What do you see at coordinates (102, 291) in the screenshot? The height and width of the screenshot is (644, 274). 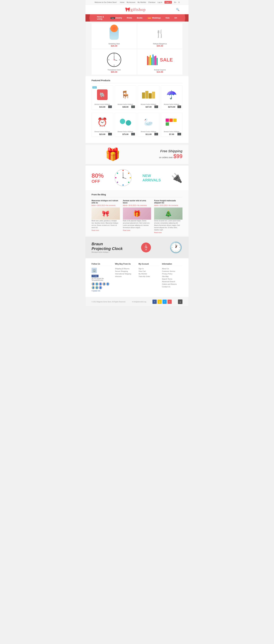 I see `facebook-link: f Update Info` at bounding box center [102, 291].